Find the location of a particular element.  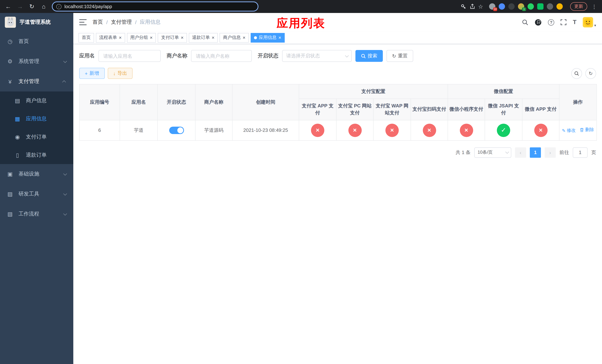

status-toggle is located at coordinates (176, 130).